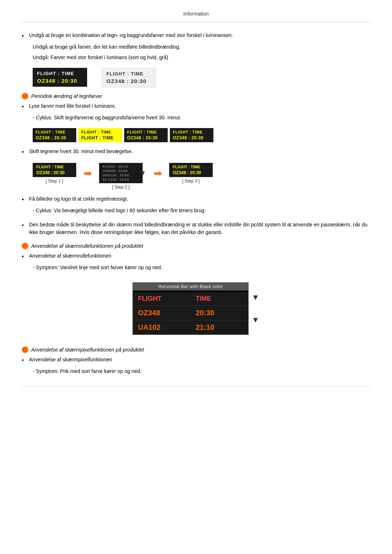  What do you see at coordinates (196, 96) in the screenshot?
I see `orange-bullet-row-1: Periodisk ændring af tegnfarver` at bounding box center [196, 96].